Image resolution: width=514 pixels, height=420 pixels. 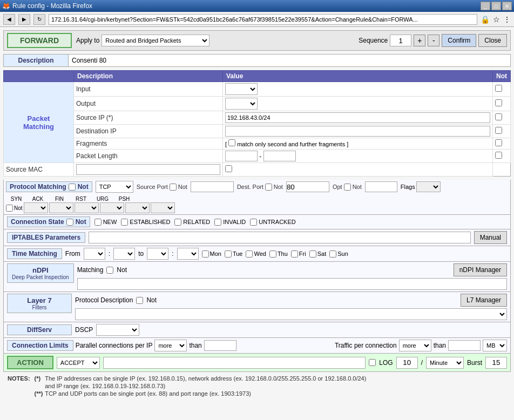 What do you see at coordinates (218, 222) in the screenshot?
I see `invalid-checkbox` at bounding box center [218, 222].